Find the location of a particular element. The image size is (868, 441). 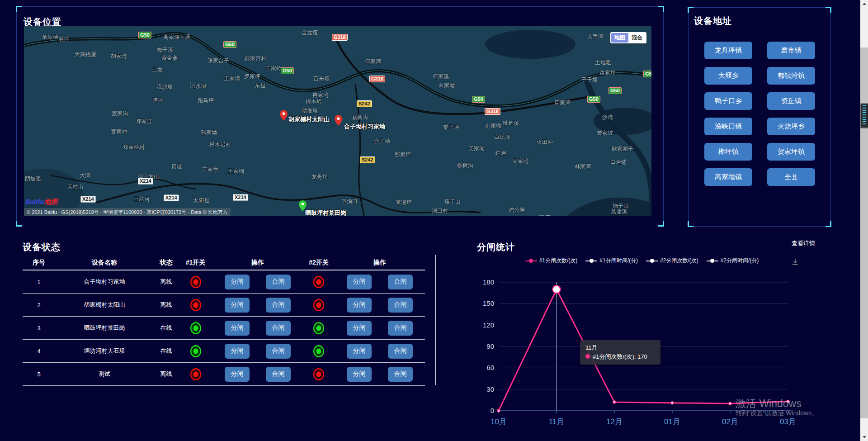

map-place-label: 紫金寨 is located at coordinates (170, 58).